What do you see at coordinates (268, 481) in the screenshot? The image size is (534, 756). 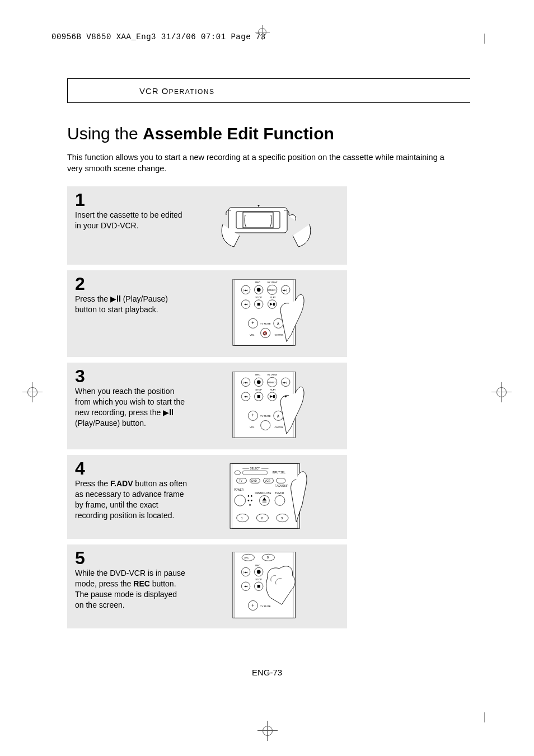 I see `svg-text: VCR` at bounding box center [268, 481].